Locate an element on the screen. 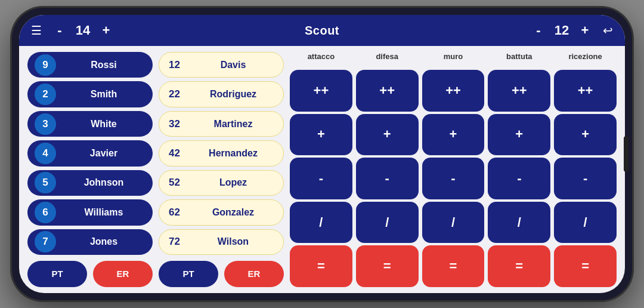 The image size is (644, 308). action-header-difesa: difesa is located at coordinates (388, 59).